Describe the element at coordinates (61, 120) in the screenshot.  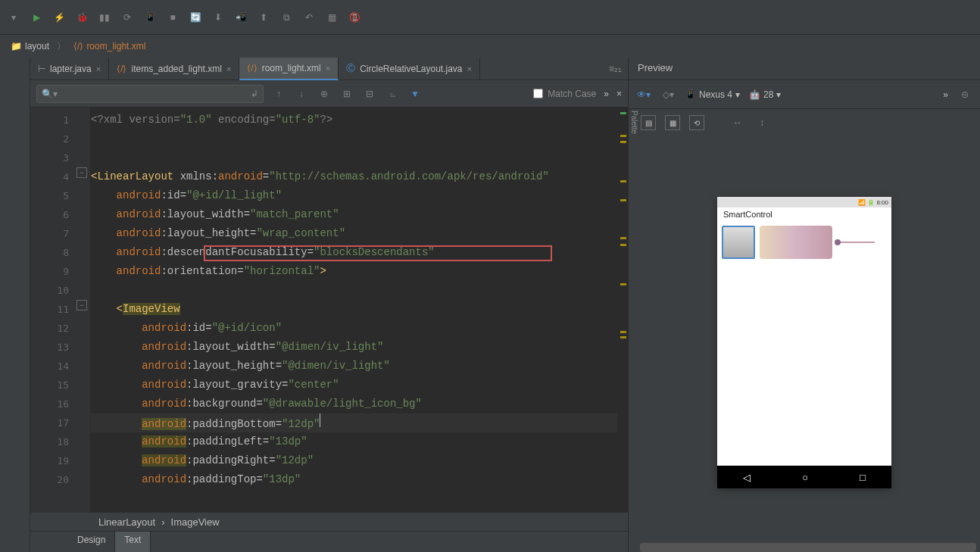
I see `line-number: 1` at that location.